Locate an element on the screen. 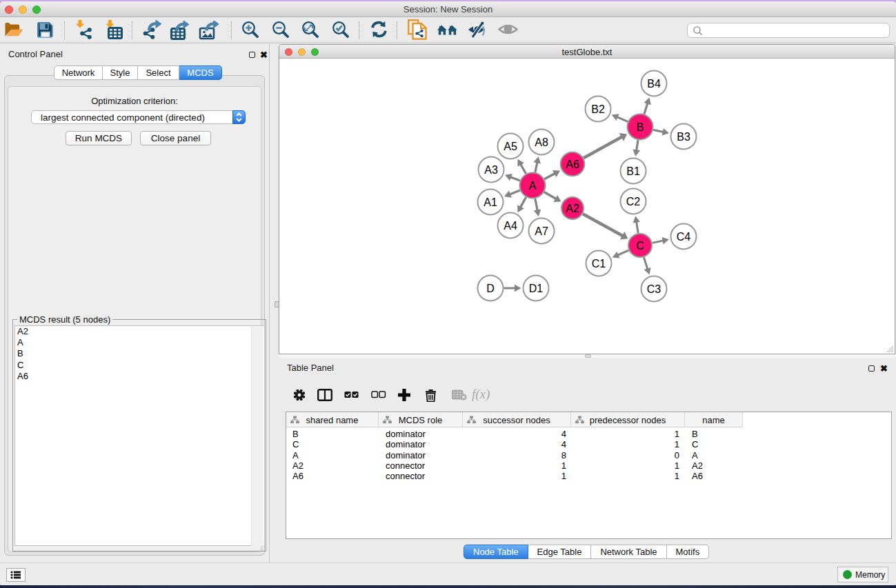 The height and width of the screenshot is (588, 896). svg-text: B2 is located at coordinates (598, 109).